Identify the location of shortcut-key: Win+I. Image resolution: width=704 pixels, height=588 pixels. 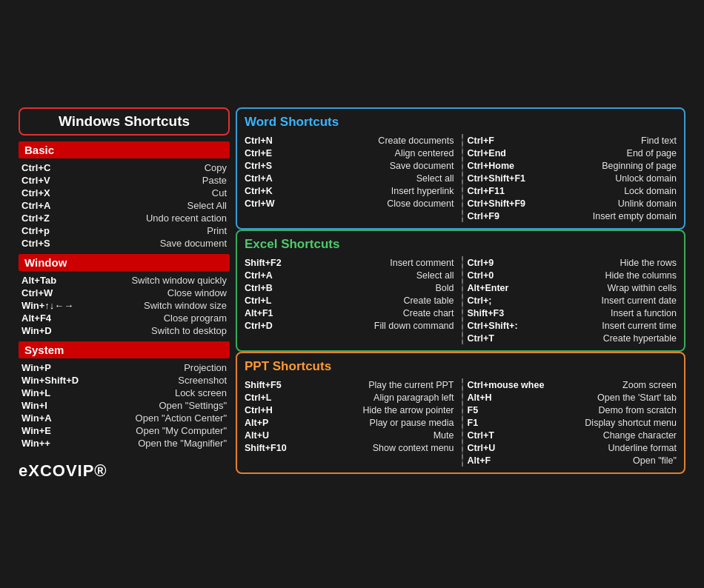
(34, 406).